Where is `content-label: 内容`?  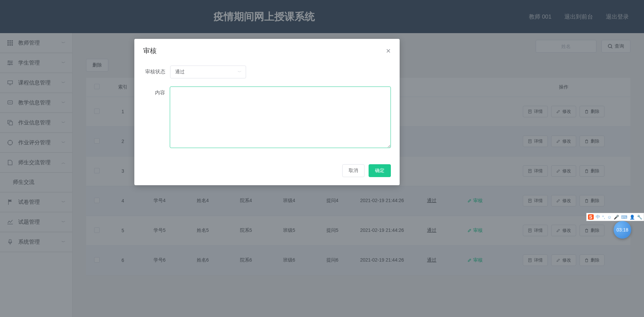 content-label: 内容 is located at coordinates (157, 91).